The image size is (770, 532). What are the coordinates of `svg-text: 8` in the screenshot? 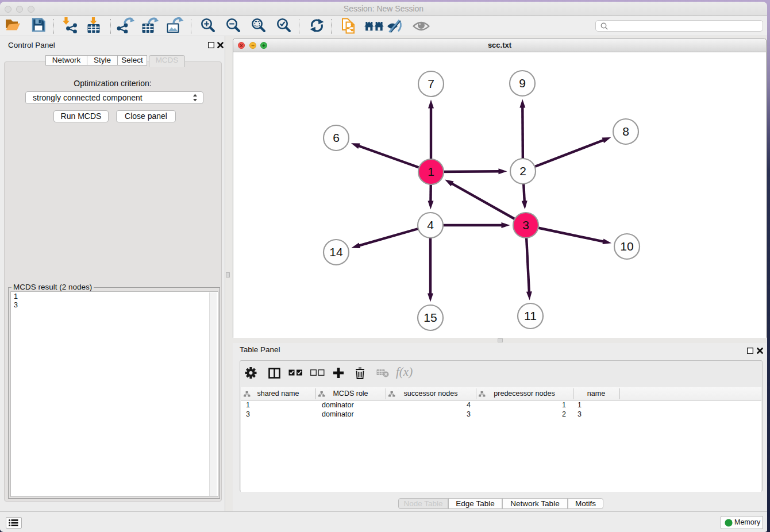 It's located at (626, 131).